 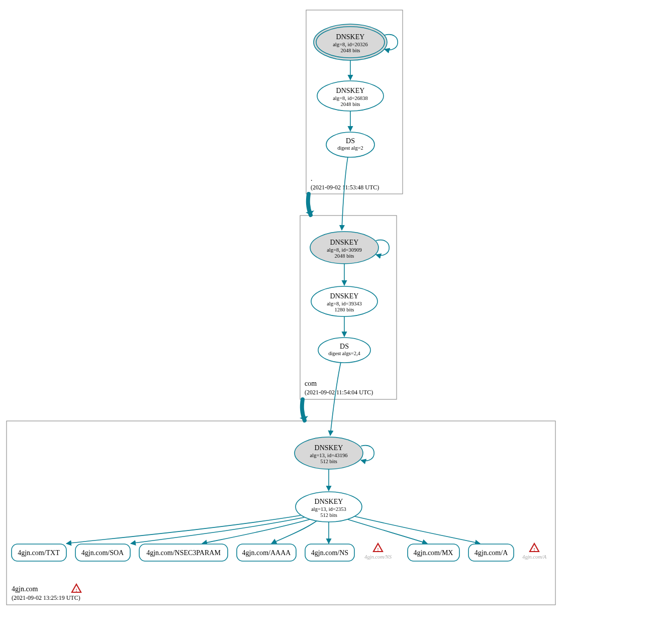 I want to click on domain-dnskey-2-line2: 512 bits, so click(x=329, y=515).